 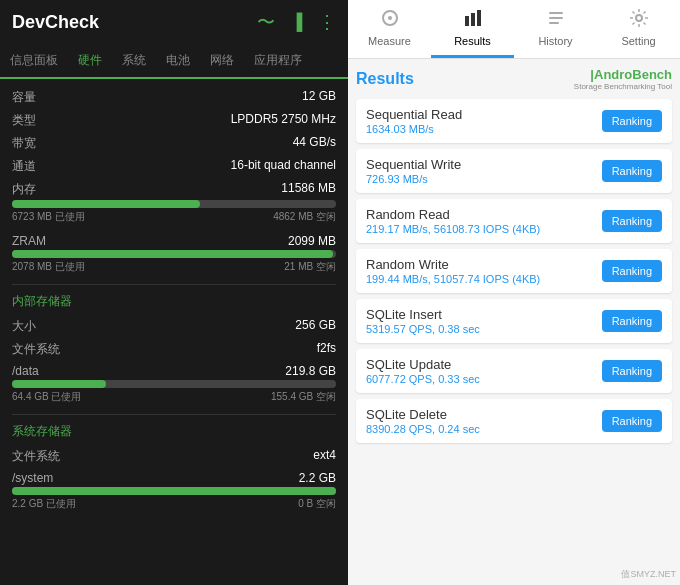 What do you see at coordinates (48, 267) in the screenshot?
I see `zram-used: 2078 MB 已使用` at bounding box center [48, 267].